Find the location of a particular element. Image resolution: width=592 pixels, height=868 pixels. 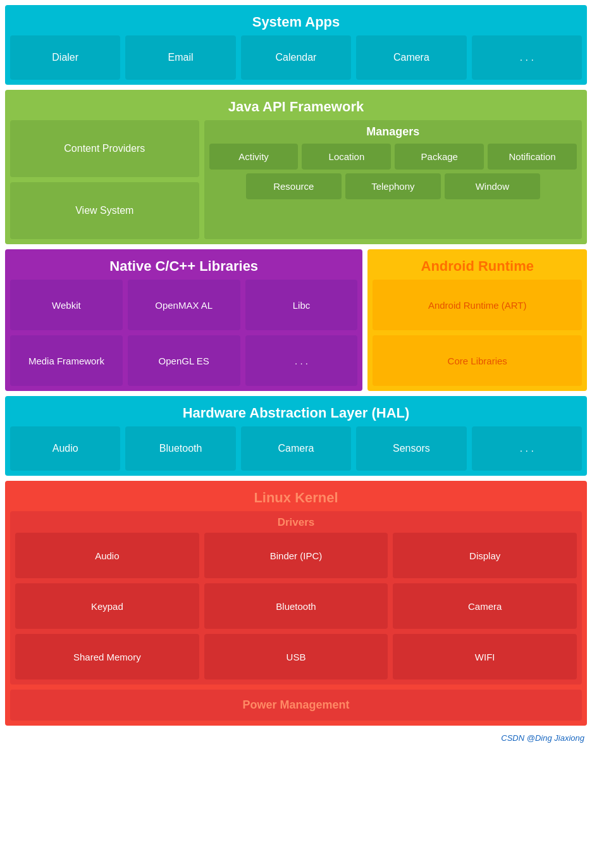

driver-cell: Audio is located at coordinates (108, 555).